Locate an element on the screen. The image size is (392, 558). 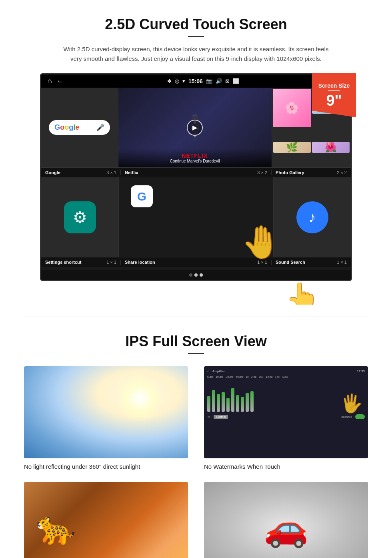
cheetah-icon: 🐆 is located at coordinates (56, 528).